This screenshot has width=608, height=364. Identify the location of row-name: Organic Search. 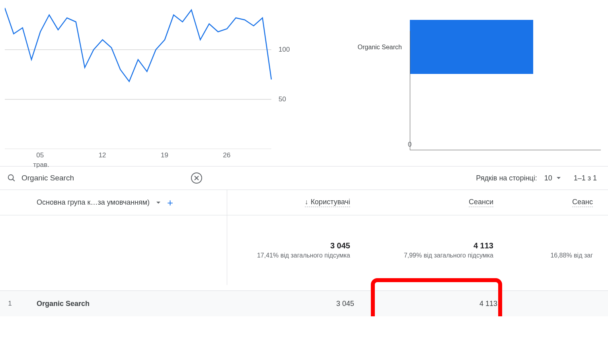
(123, 304).